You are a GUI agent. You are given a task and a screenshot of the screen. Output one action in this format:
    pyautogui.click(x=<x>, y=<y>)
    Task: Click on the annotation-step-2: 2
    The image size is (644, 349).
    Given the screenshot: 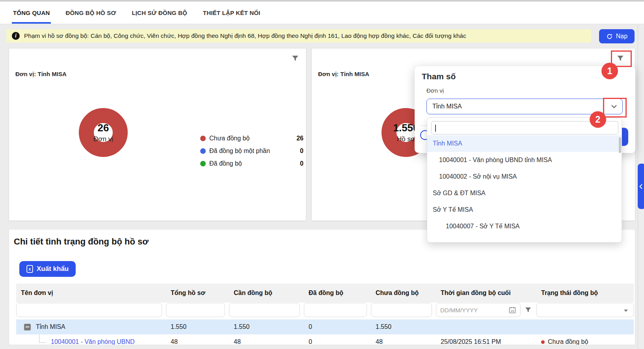 What is the action you would take?
    pyautogui.click(x=598, y=119)
    